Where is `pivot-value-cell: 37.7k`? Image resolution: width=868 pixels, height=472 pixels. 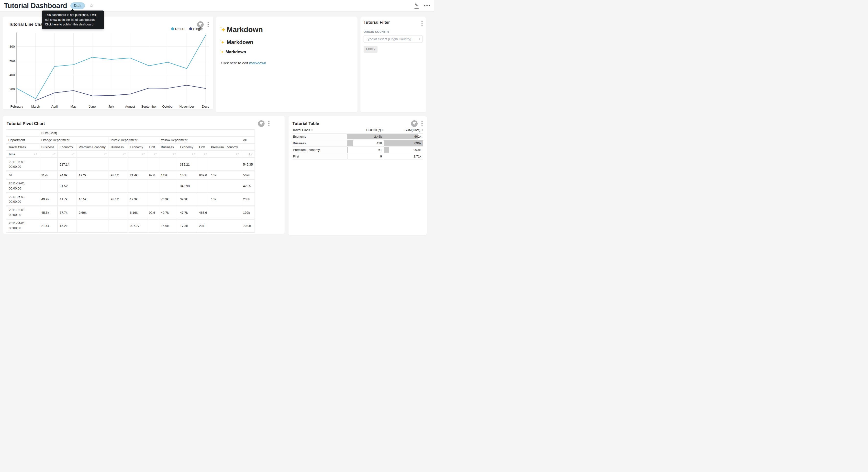
pivot-value-cell: 37.7k is located at coordinates (67, 212).